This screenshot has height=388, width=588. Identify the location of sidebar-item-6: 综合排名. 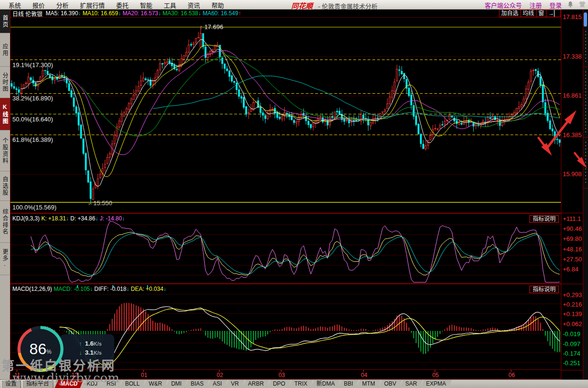
(5, 222).